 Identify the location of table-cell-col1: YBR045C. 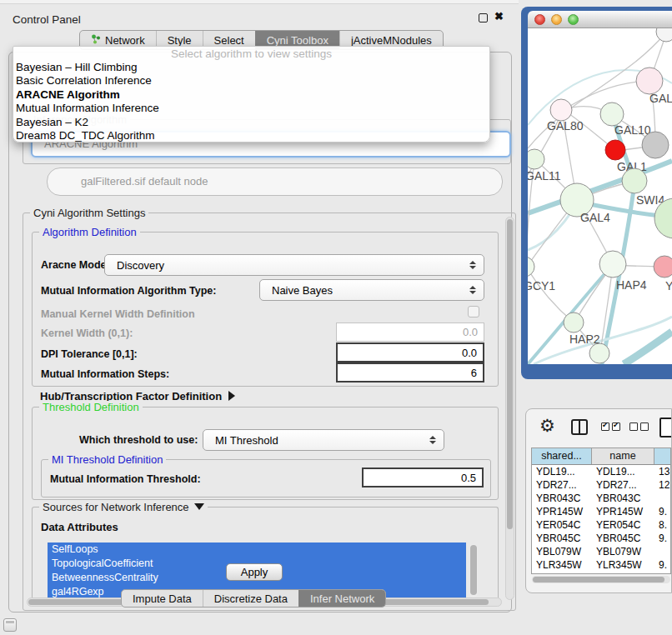
(624, 538).